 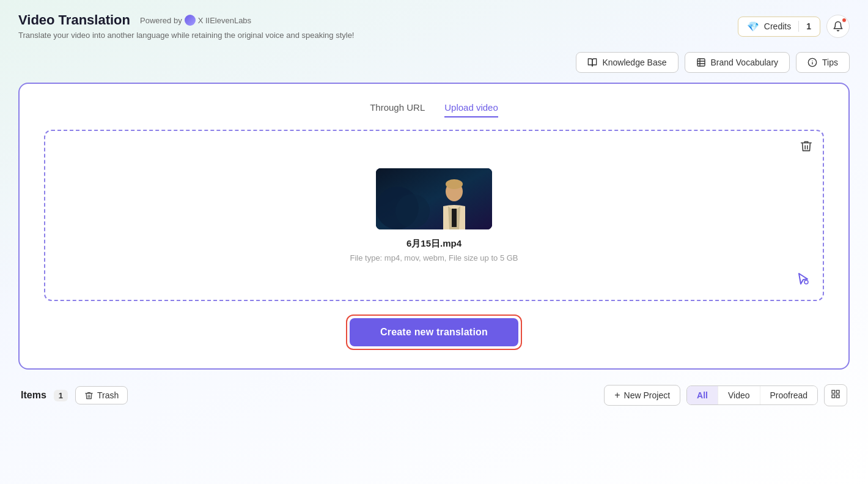 What do you see at coordinates (647, 395) in the screenshot?
I see `new-project-label: New Project` at bounding box center [647, 395].